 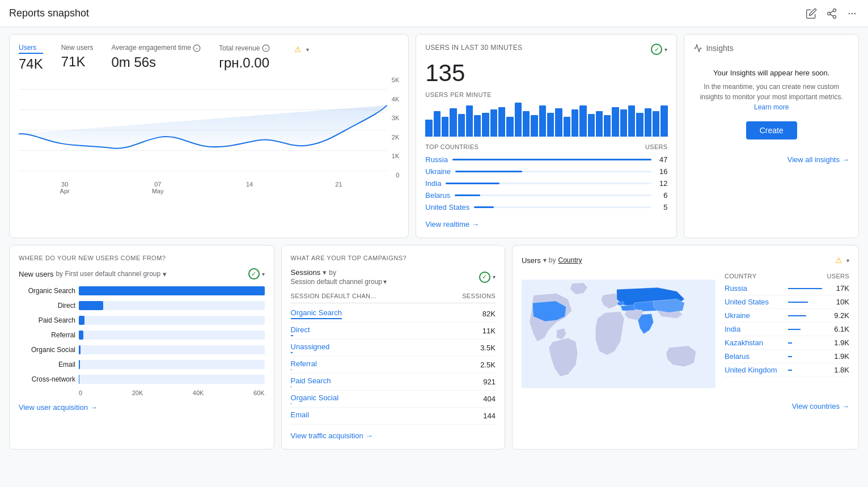 What do you see at coordinates (142, 365) in the screenshot?
I see `hbar-email: Email` at bounding box center [142, 365].